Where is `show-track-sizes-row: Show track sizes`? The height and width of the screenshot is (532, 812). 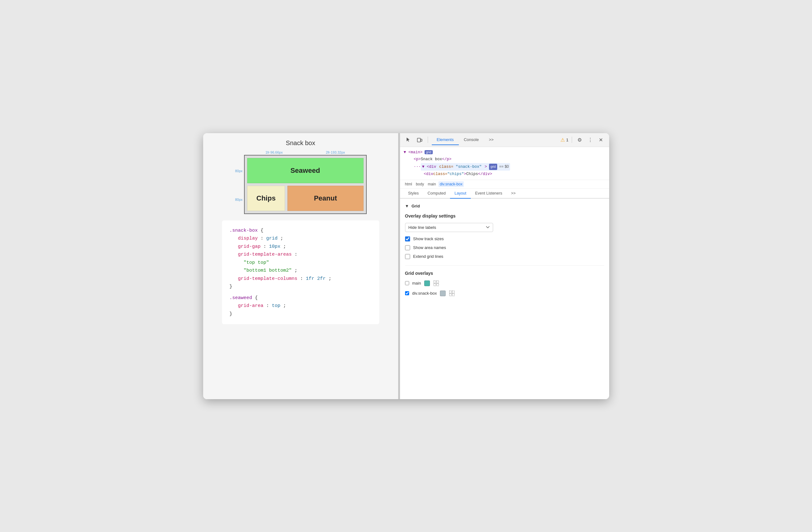 show-track-sizes-row: Show track sizes is located at coordinates (505, 239).